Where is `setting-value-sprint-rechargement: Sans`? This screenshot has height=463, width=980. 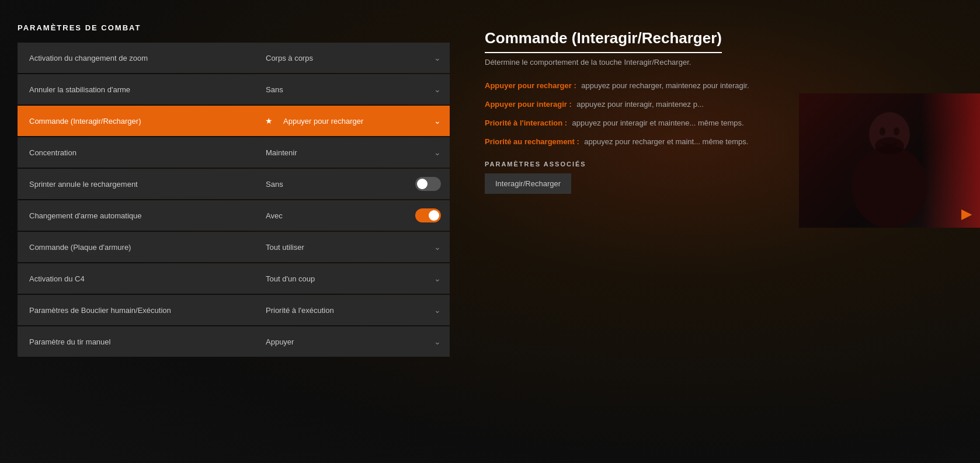
setting-value-sprint-rechargement: Sans is located at coordinates (355, 184).